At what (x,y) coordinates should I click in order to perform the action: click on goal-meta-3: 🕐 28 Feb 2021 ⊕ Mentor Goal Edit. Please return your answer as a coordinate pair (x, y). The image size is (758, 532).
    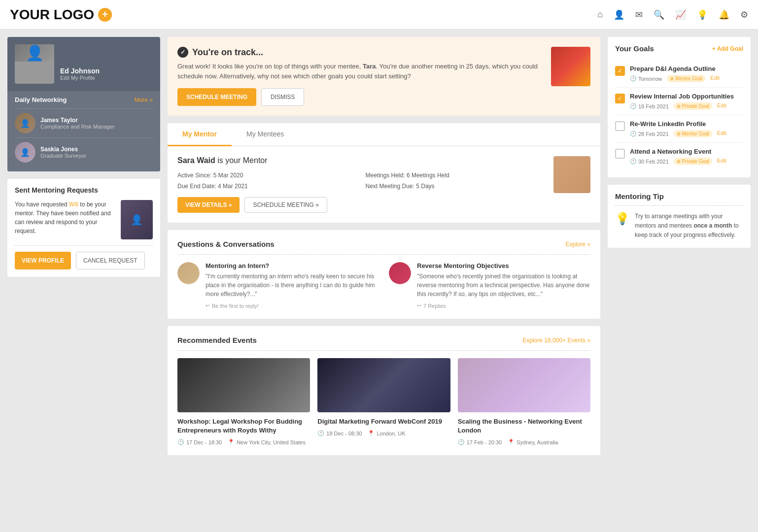
    Looking at the image, I should click on (687, 134).